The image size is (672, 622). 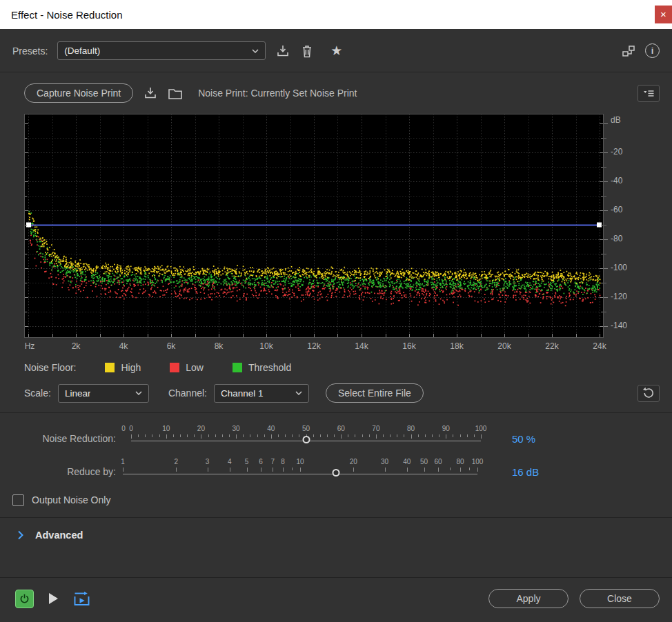 What do you see at coordinates (619, 297) in the screenshot?
I see `db-axis-label: -120` at bounding box center [619, 297].